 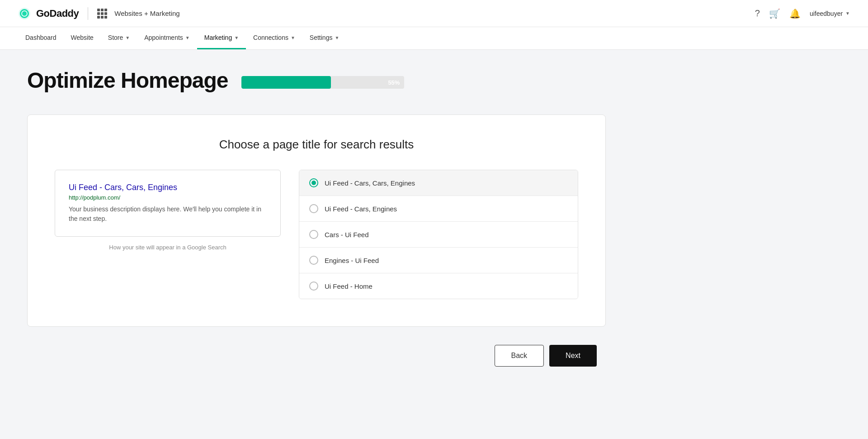 I want to click on progress-bar-fill, so click(x=286, y=82).